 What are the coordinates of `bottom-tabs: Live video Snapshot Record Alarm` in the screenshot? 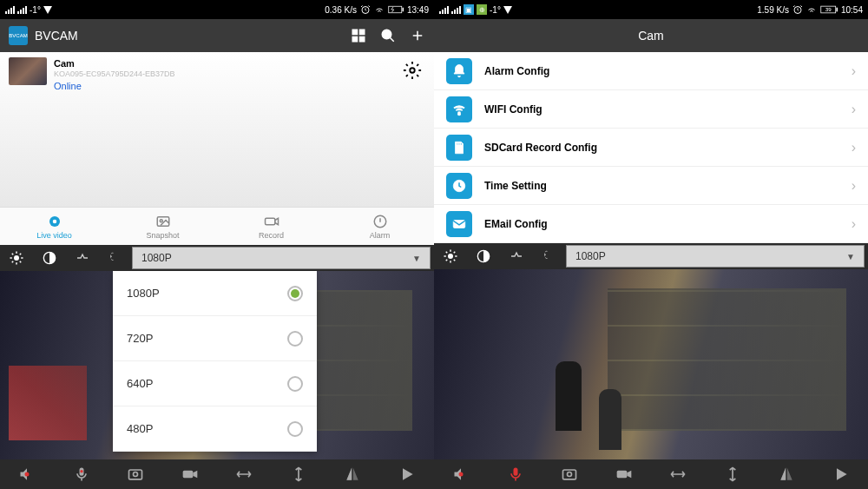 It's located at (217, 226).